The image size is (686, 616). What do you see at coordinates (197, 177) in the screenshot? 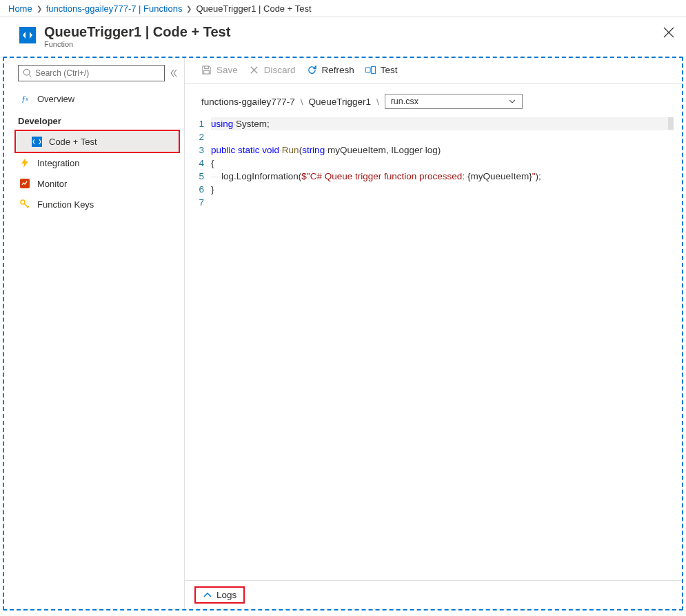
I see `line-number: 5` at bounding box center [197, 177].